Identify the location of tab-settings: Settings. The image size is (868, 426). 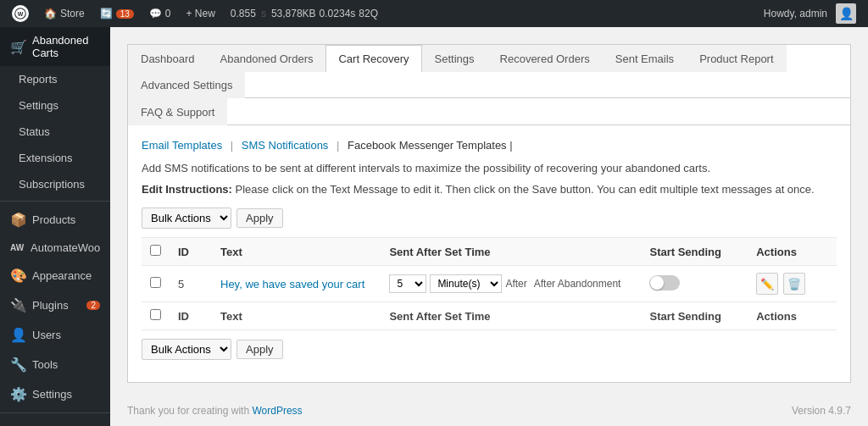
(454, 58).